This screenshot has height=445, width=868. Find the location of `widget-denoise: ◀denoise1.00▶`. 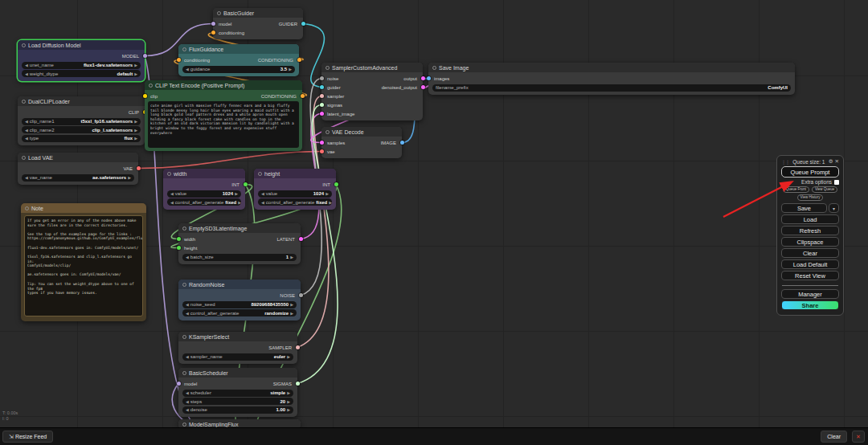

widget-denoise: ◀denoise1.00▶ is located at coordinates (238, 410).